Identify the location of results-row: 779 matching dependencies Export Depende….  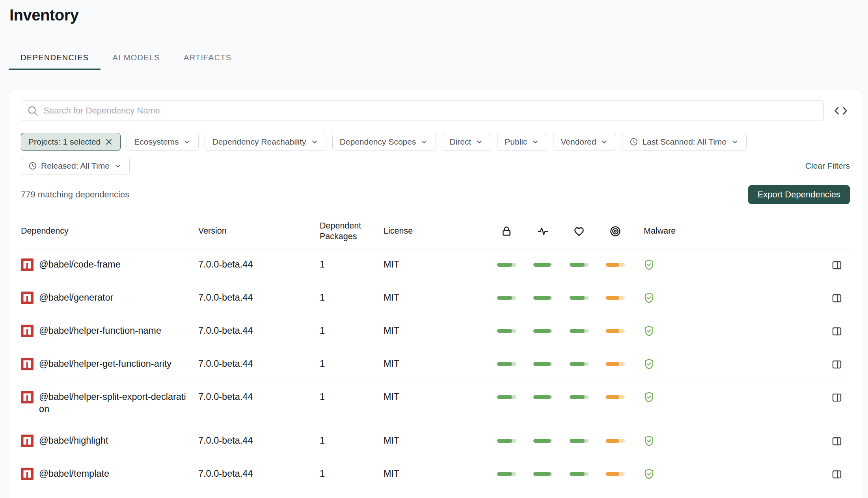
(435, 195).